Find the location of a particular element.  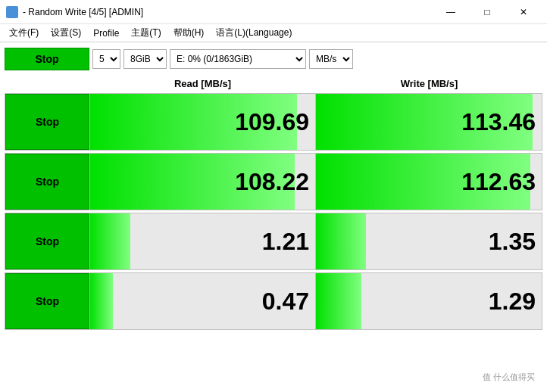

table-row: Stop109.69113.46 is located at coordinates (274, 122).